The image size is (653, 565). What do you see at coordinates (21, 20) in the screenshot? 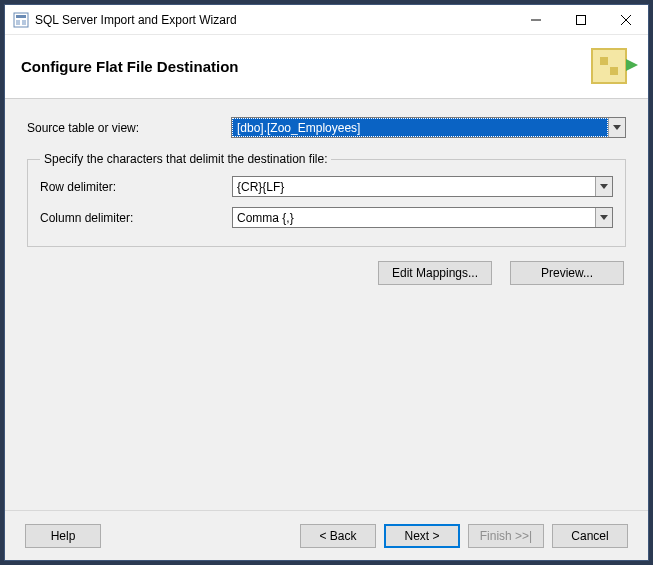
I see `app-icon` at bounding box center [21, 20].